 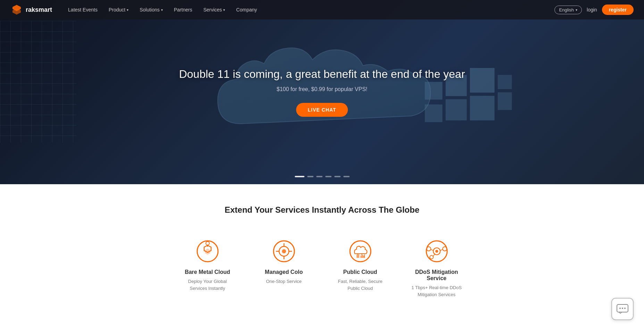 What do you see at coordinates (322, 10) in the screenshot?
I see `navbar: raksmart Latest Events Product ▾ Solutio…` at bounding box center [322, 10].